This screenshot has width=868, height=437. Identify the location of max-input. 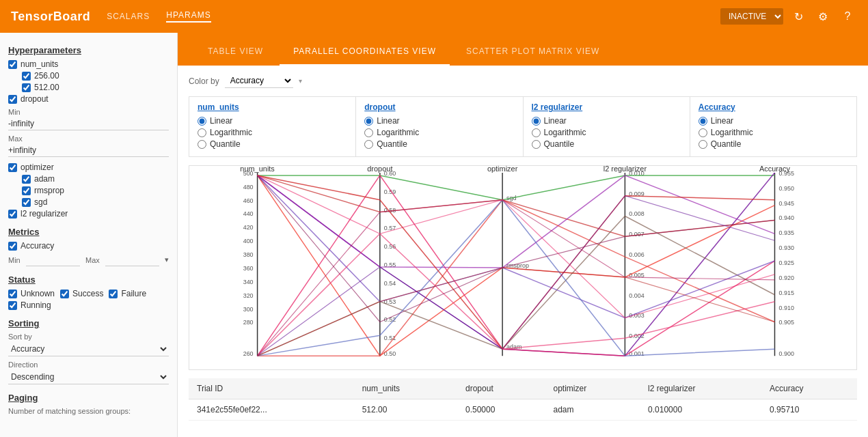
(89, 150).